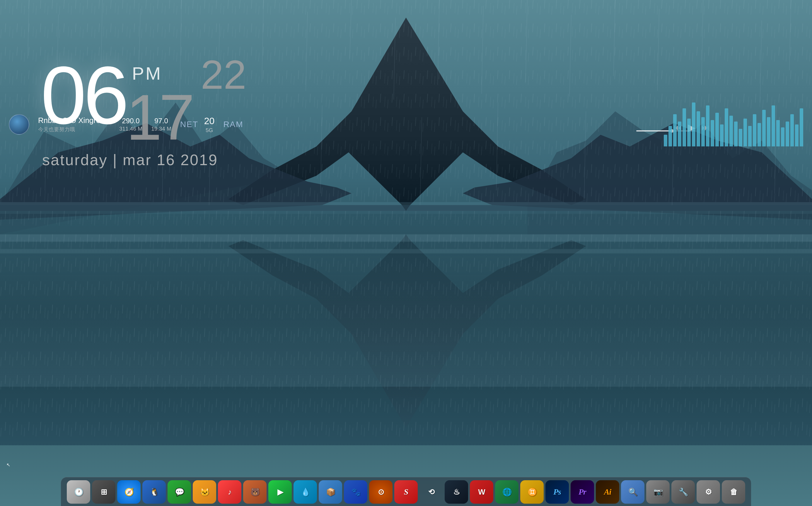  I want to click on dock-item-trash: 🗑, so click(733, 492).